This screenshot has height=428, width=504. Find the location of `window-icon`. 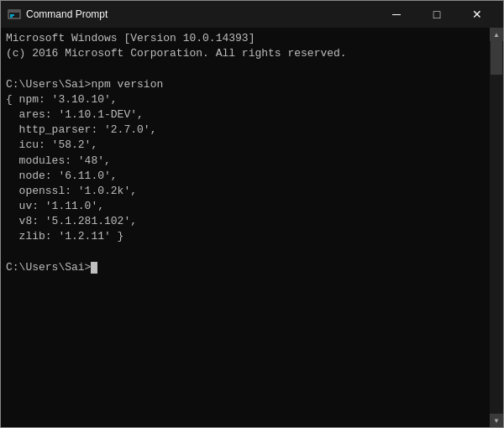

window-icon is located at coordinates (14, 14).